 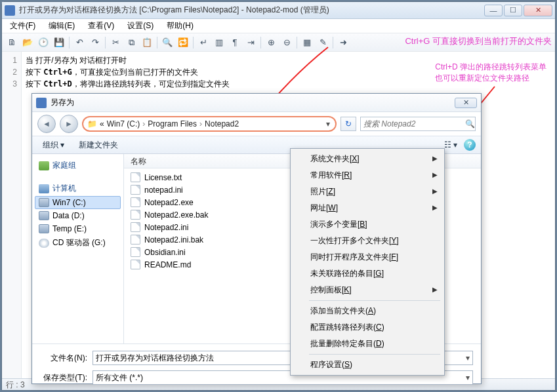 I want to click on tree-drive-e: Temp (E:), so click(x=77, y=229).